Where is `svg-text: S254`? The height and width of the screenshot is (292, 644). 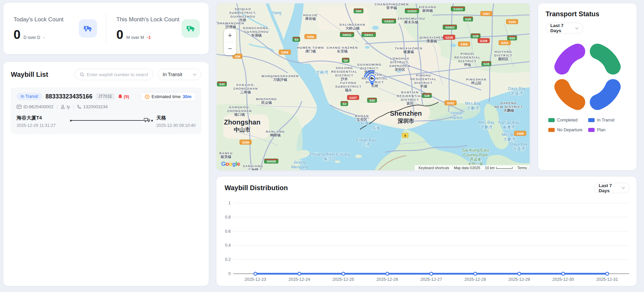
svg-text: S254 is located at coordinates (505, 43).